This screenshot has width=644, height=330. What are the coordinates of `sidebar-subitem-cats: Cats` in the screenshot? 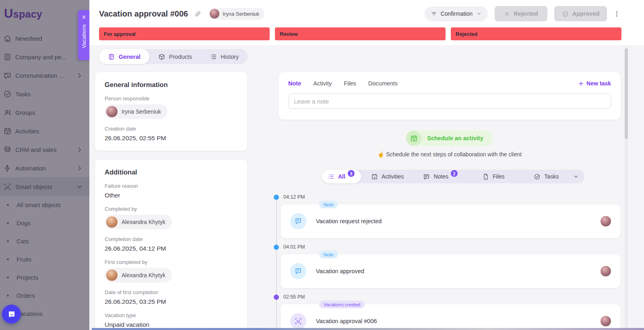 It's located at (45, 241).